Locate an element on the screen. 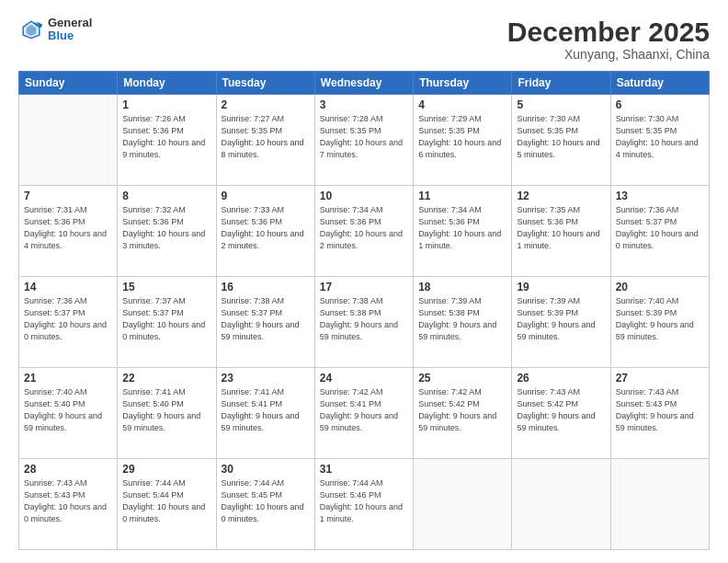 This screenshot has height=563, width=728. day-cell: 6Sunrise: 7:30 AM Sunset: 5:35 PM Daylig… is located at coordinates (660, 140).